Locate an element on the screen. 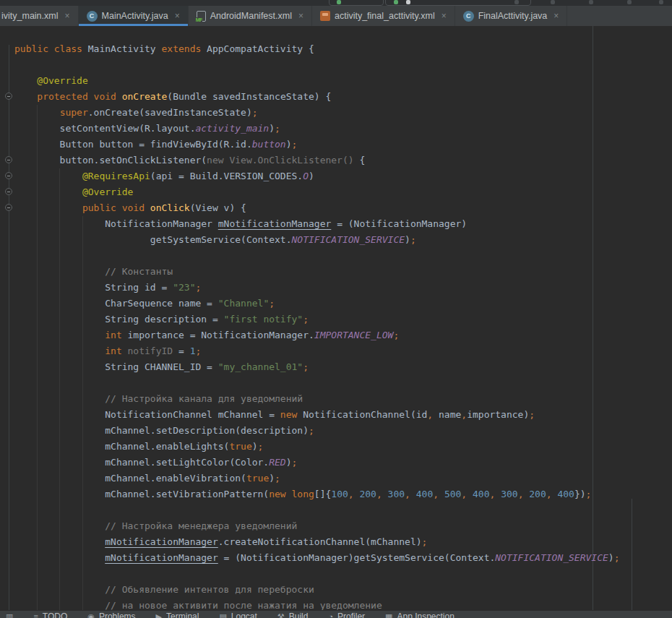 The height and width of the screenshot is (618, 672). java-class-icon: C is located at coordinates (92, 16).